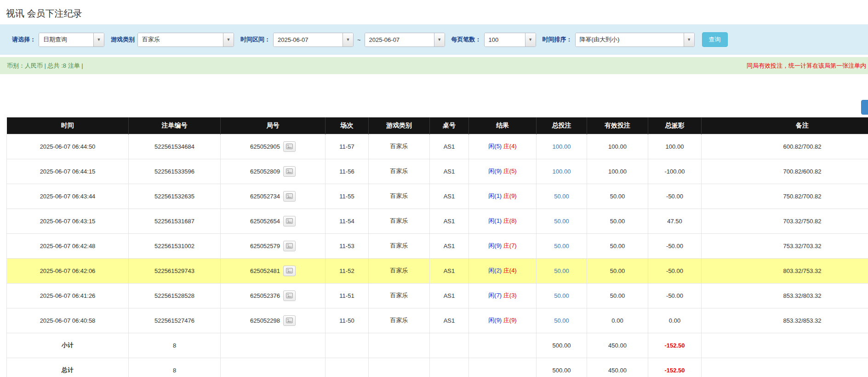 This screenshot has width=868, height=377. Describe the element at coordinates (308, 40) in the screenshot. I see `date-from-input` at that location.